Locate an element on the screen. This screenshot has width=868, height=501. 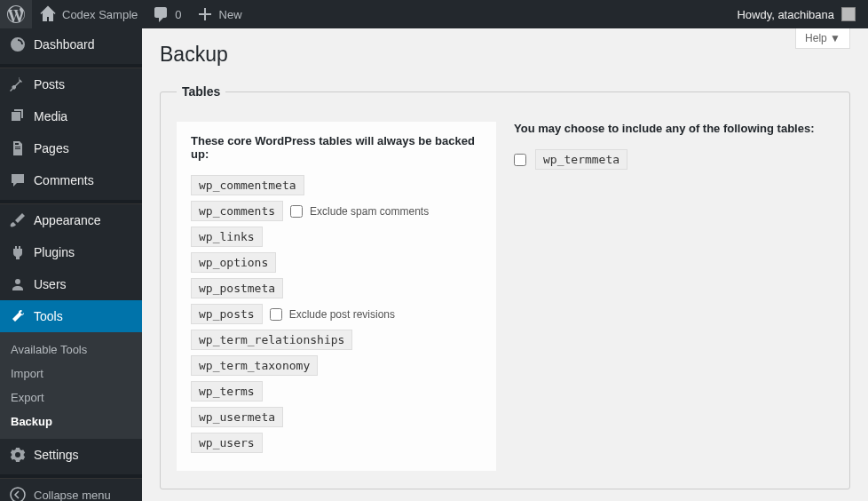
site-name-link: Codex Sample is located at coordinates (89, 14).